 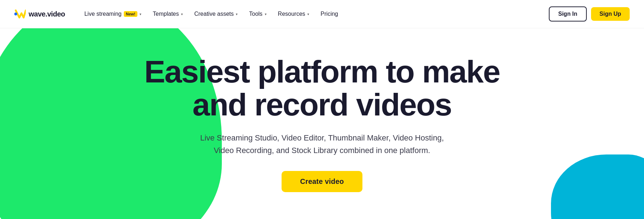 What do you see at coordinates (255, 14) in the screenshot?
I see `nav-label-tools: Tools` at bounding box center [255, 14].